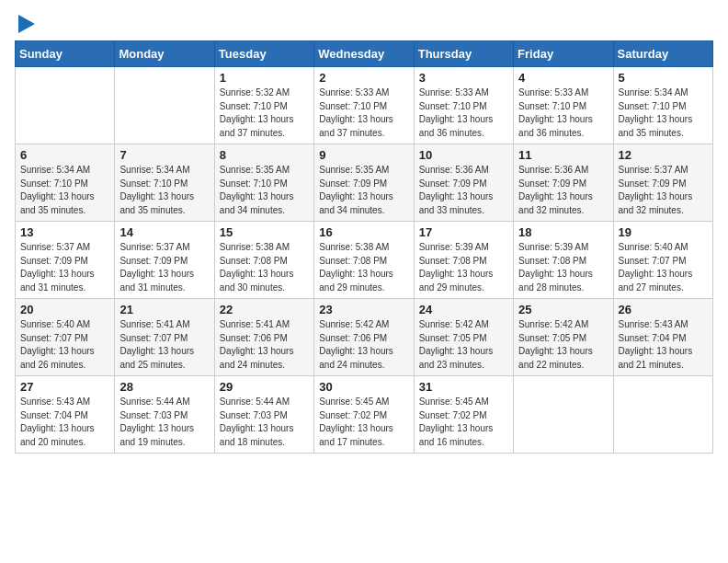  I want to click on day-number: 16, so click(364, 232).